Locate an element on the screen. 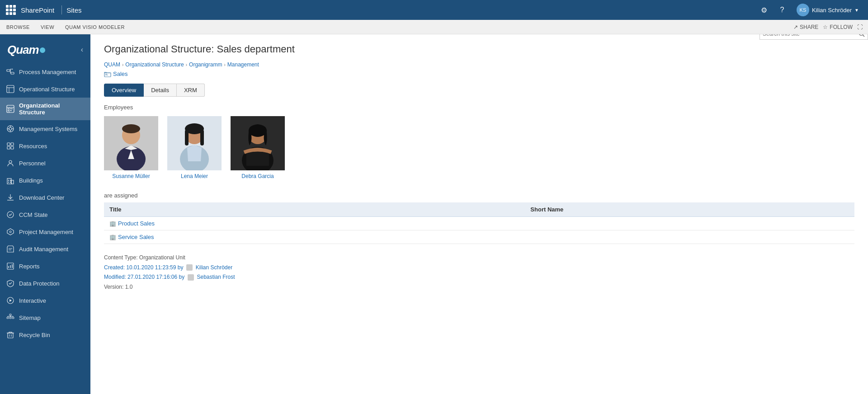 This screenshot has height=394, width=868. sidebar-item-buildings: Buildings is located at coordinates (45, 180).